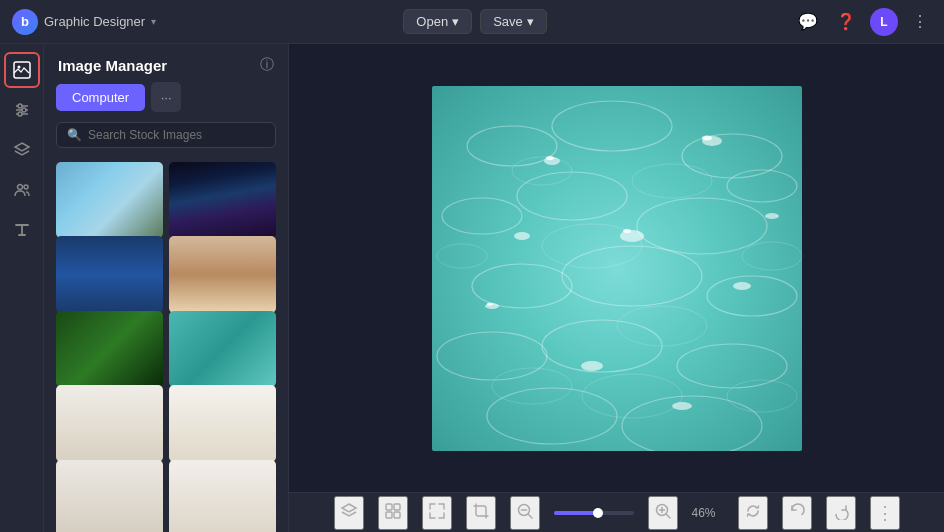 The image size is (944, 532). Describe the element at coordinates (472, 22) in the screenshot. I see `topbar: b Graphic Designer ▾ Open ▾ Save ▾ 💬 ❓ L…` at that location.